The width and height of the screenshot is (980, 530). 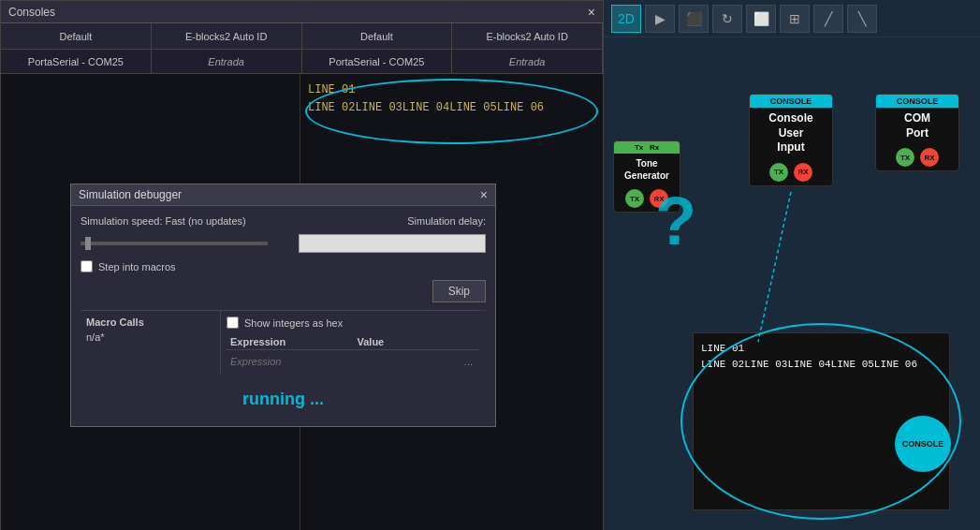 What do you see at coordinates (77, 62) in the screenshot?
I see `tab-portaserial-1: PortaSerial - COM25` at bounding box center [77, 62].